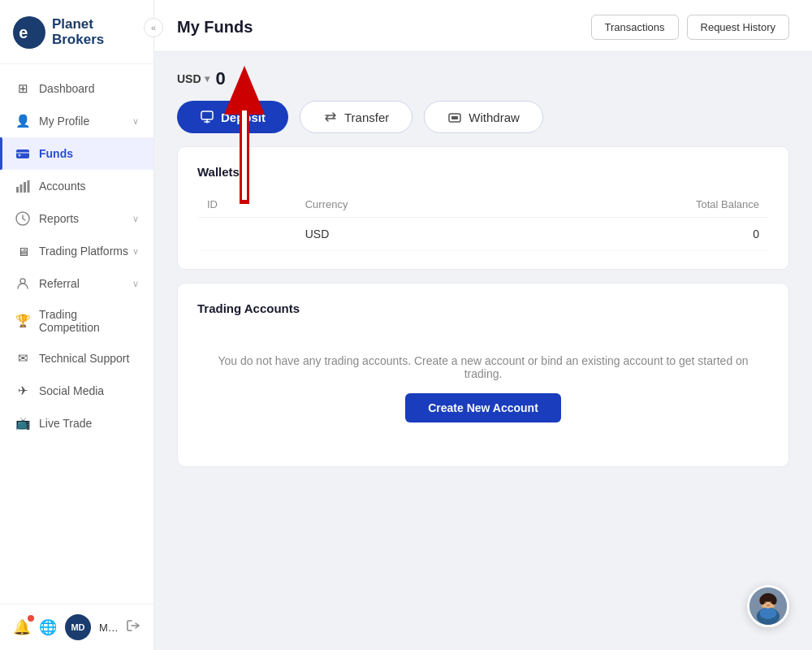 Image resolution: width=812 pixels, height=650 pixels. Describe the element at coordinates (23, 89) in the screenshot. I see `dashboard-icon: ⊞` at that location.